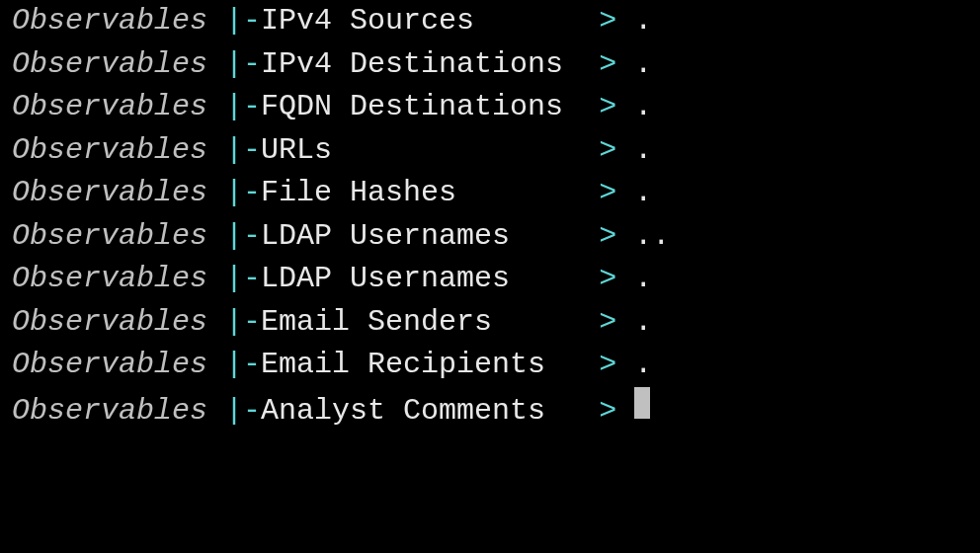 This screenshot has width=980, height=553. Describe the element at coordinates (430, 151) in the screenshot. I see `field-name: URLs` at that location.